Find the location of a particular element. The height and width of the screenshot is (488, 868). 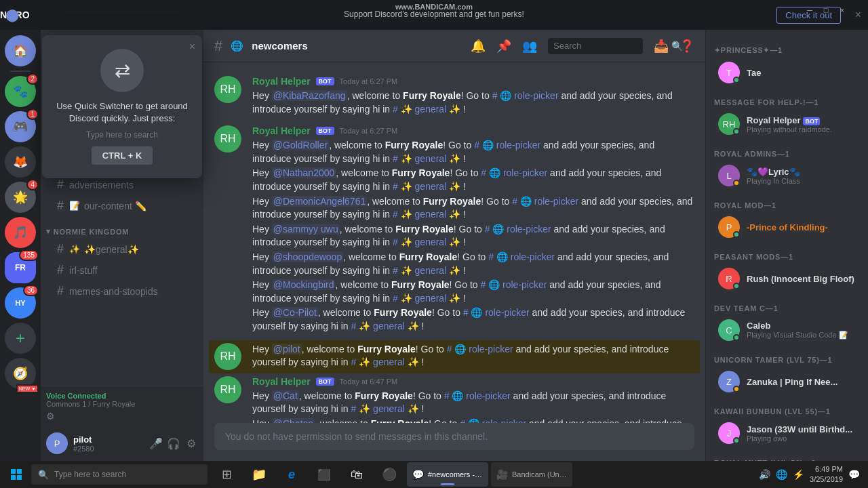

server-icon-explore: 🧭 NEW ▼ is located at coordinates (20, 373).